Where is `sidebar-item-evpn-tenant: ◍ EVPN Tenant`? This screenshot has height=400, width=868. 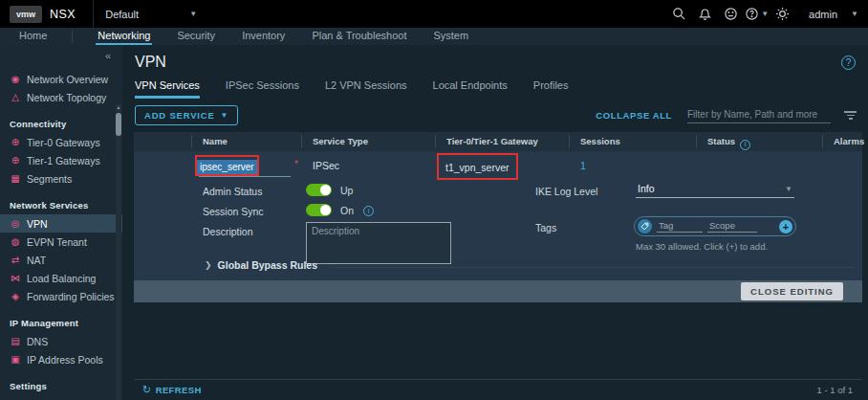 sidebar-item-evpn-tenant: ◍ EVPN Tenant is located at coordinates (61, 241).